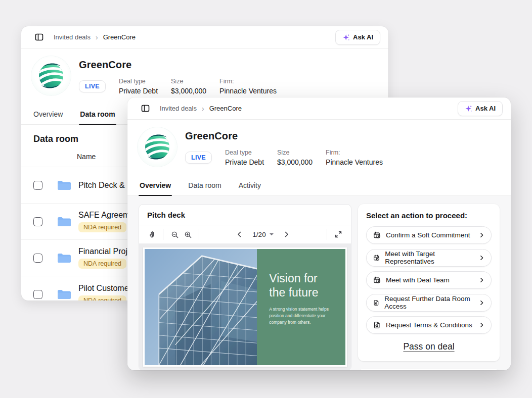  I want to click on next-page-icon, so click(287, 234).